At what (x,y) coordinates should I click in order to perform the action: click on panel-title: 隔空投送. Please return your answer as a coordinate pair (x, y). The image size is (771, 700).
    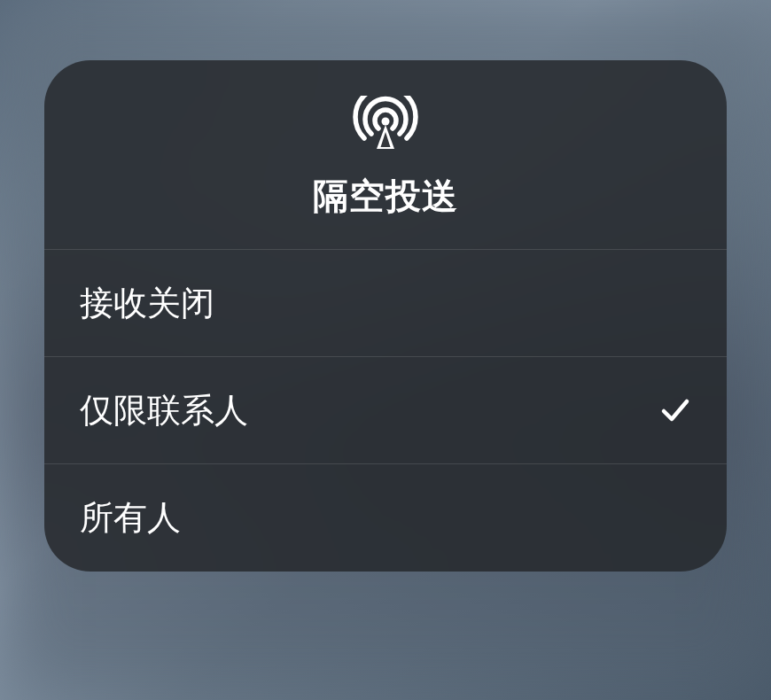
    Looking at the image, I should click on (386, 197).